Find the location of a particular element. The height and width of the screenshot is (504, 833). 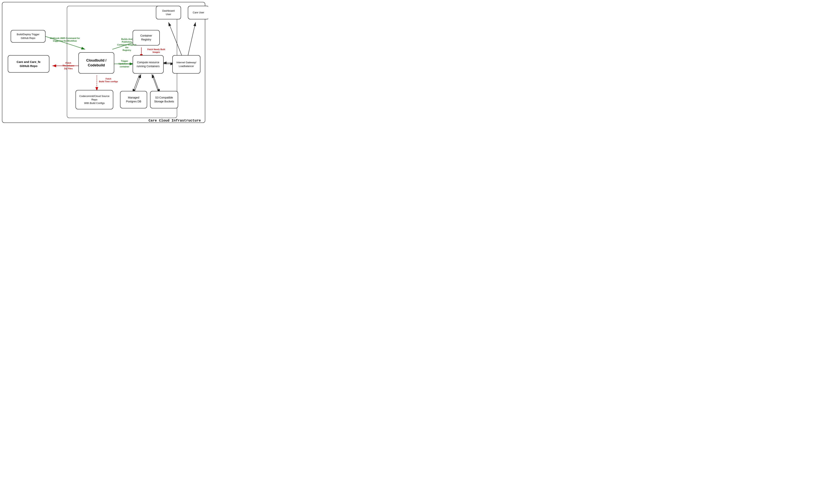

node-compute-resource: Compute resource running Containers is located at coordinates (148, 64).